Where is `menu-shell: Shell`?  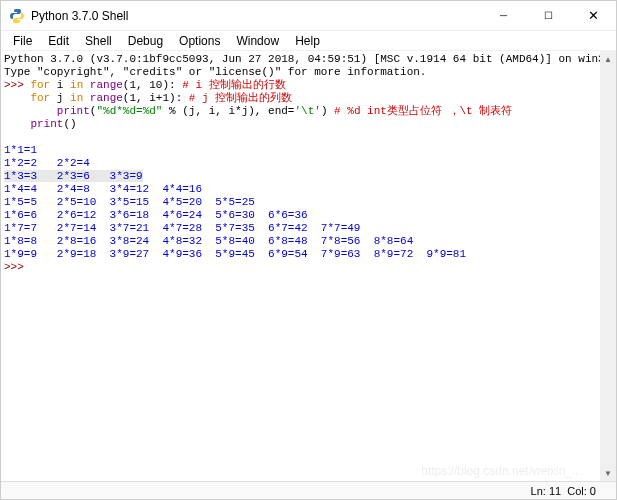
menu-shell: Shell is located at coordinates (98, 41).